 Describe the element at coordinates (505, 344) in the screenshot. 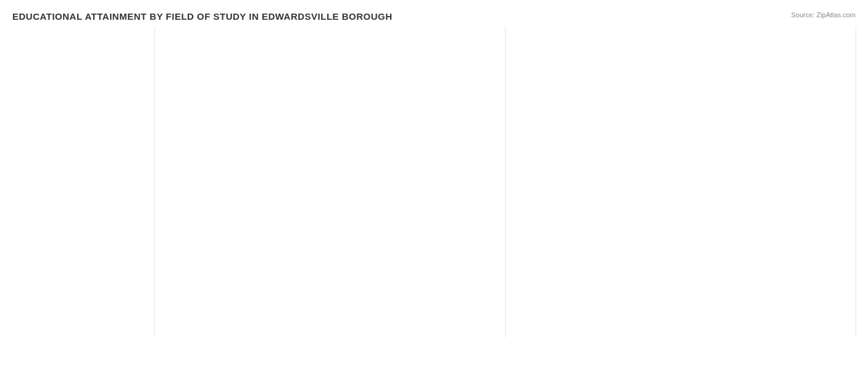

I see `x-axis` at that location.